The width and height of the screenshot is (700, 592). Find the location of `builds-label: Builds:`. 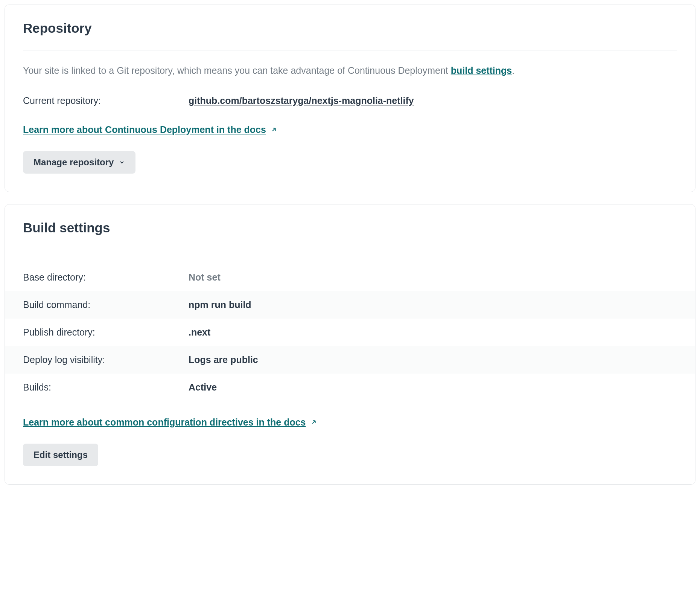

builds-label: Builds: is located at coordinates (106, 387).